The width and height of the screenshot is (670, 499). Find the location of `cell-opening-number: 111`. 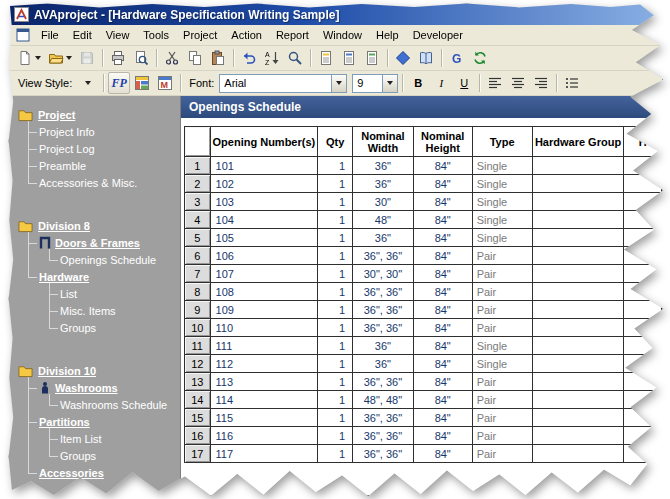

cell-opening-number: 111 is located at coordinates (264, 346).